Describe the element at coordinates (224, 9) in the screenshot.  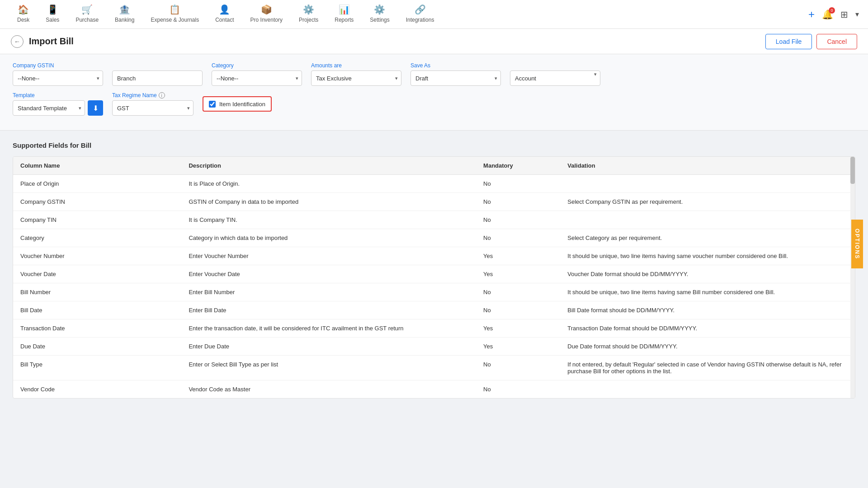
I see `contact-icon: 👤` at that location.